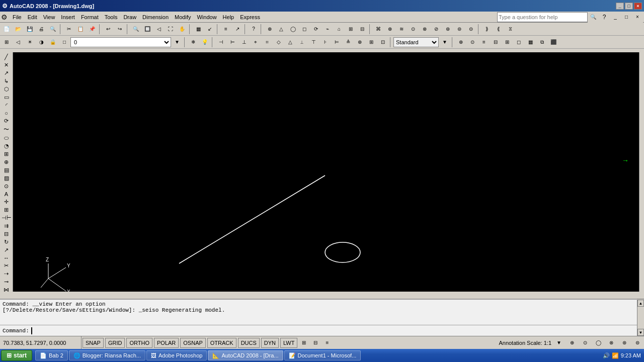  Describe the element at coordinates (7, 146) in the screenshot. I see `draw-ellipsearc-button: ◔` at that location.